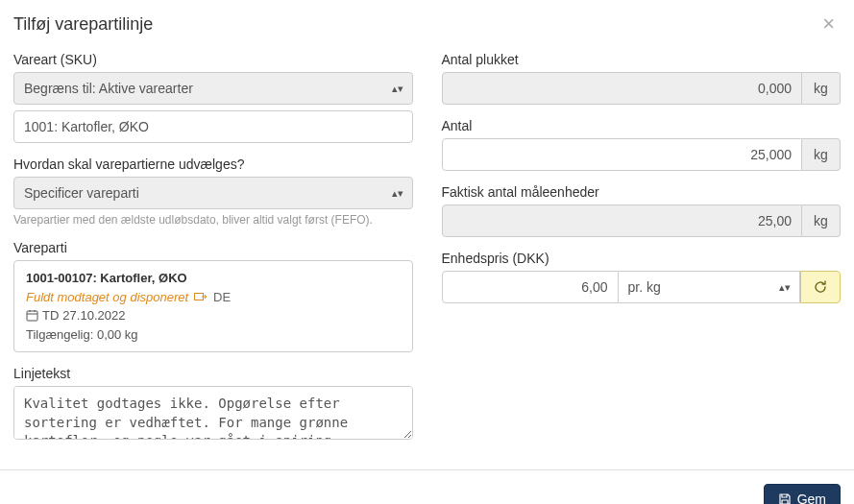  What do you see at coordinates (821, 155) in the screenshot?
I see `qty-unit: kg` at bounding box center [821, 155].